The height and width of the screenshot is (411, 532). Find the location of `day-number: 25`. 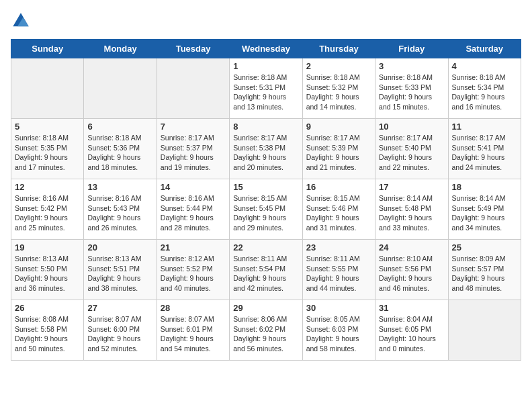

day-number: 25 is located at coordinates (485, 247).